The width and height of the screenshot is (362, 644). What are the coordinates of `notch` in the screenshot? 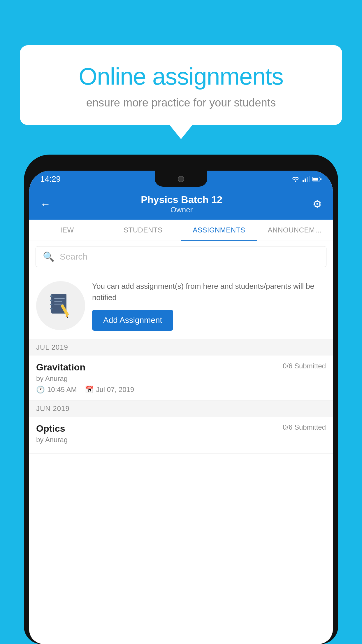 It's located at (181, 178).